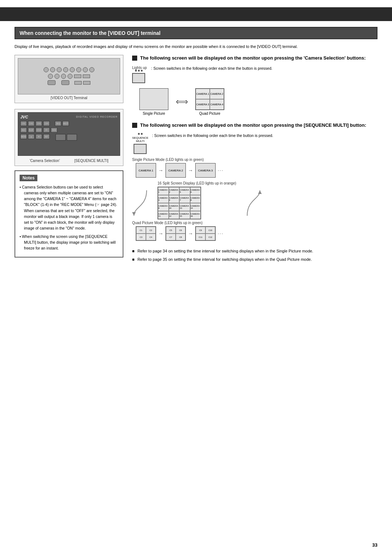 The width and height of the screenshot is (392, 555). What do you see at coordinates (69, 137) in the screenshot?
I see `front-panel-box: JVC DIGITAL VIDEO RECORDER CH1 CH2 CH3 C…` at bounding box center [69, 137].